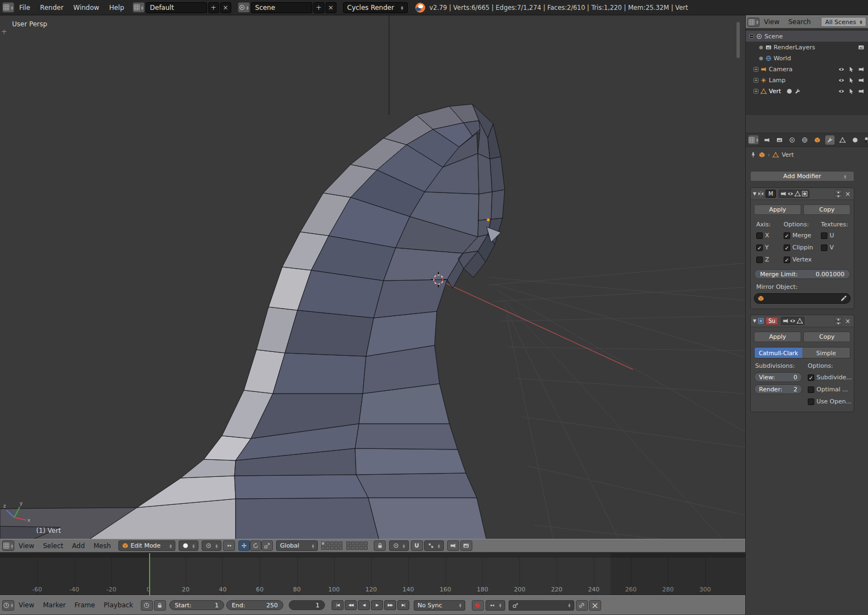 Image resolution: width=868 pixels, height=615 pixels. Describe the element at coordinates (778, 377) in the screenshot. I see `view-subdivisions-field: View: 0` at that location.